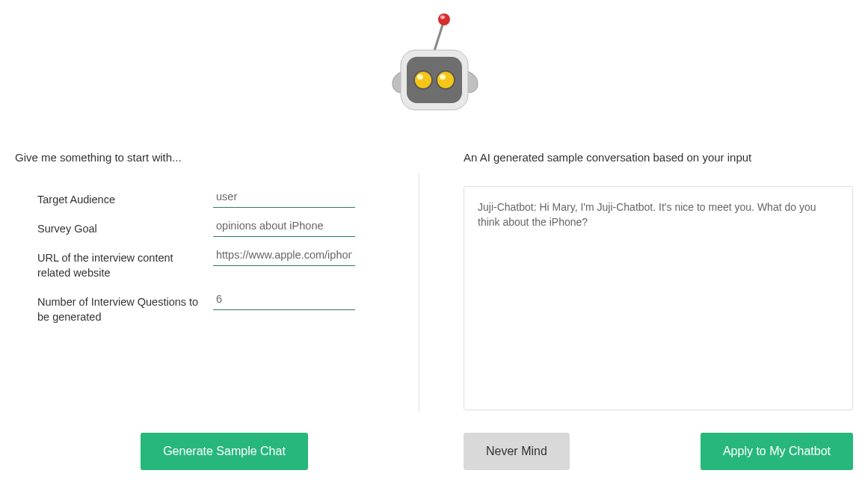  What do you see at coordinates (126, 263) in the screenshot?
I see `url-label: URL of the interview content related web…` at bounding box center [126, 263].